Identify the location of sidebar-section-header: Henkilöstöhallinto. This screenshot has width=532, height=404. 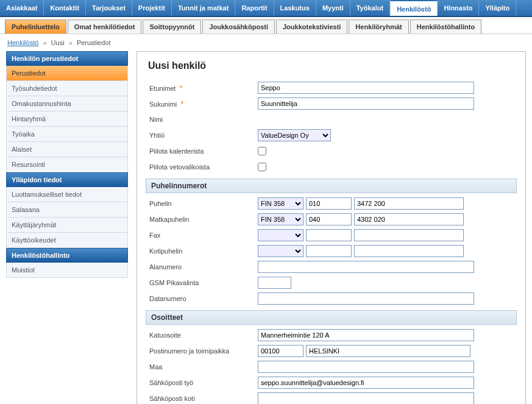
(67, 255).